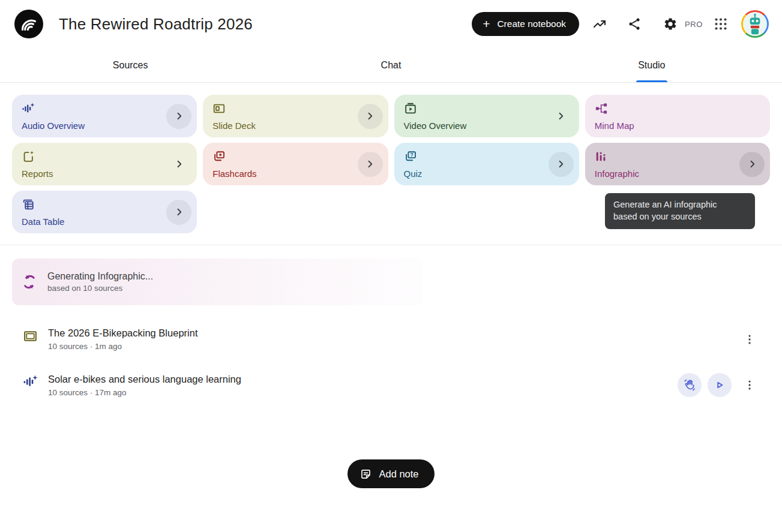 The height and width of the screenshot is (532, 782). I want to click on analytics-trending-icon, so click(600, 24).